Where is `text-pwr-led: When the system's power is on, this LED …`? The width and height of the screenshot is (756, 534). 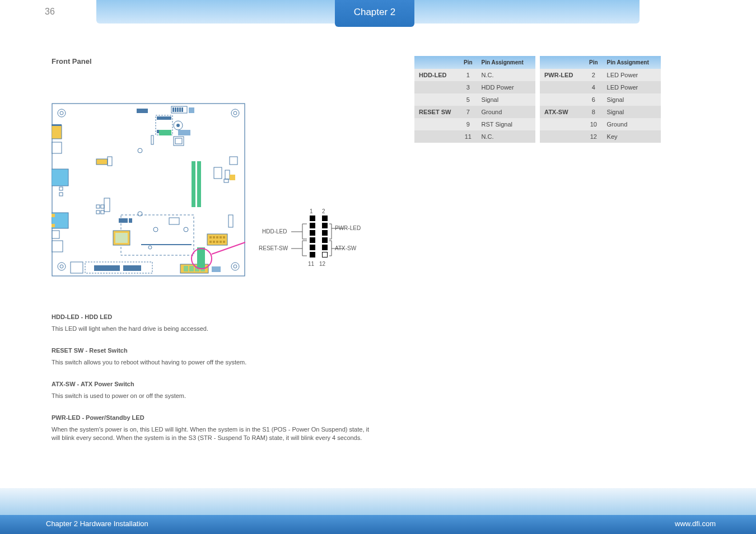 text-pwr-led: When the system's power is on, this LED … is located at coordinates (211, 434).